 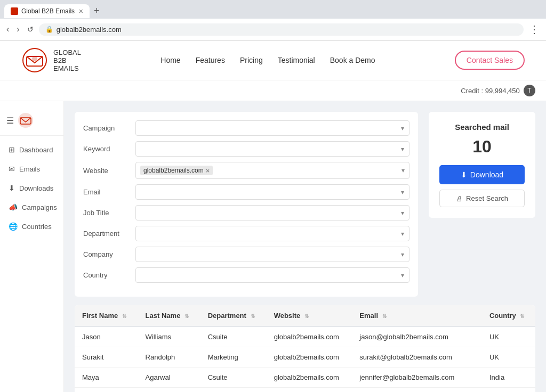 What do you see at coordinates (268, 60) in the screenshot?
I see `nav-links: Home Features Pricing Testimonial Book a…` at bounding box center [268, 60].